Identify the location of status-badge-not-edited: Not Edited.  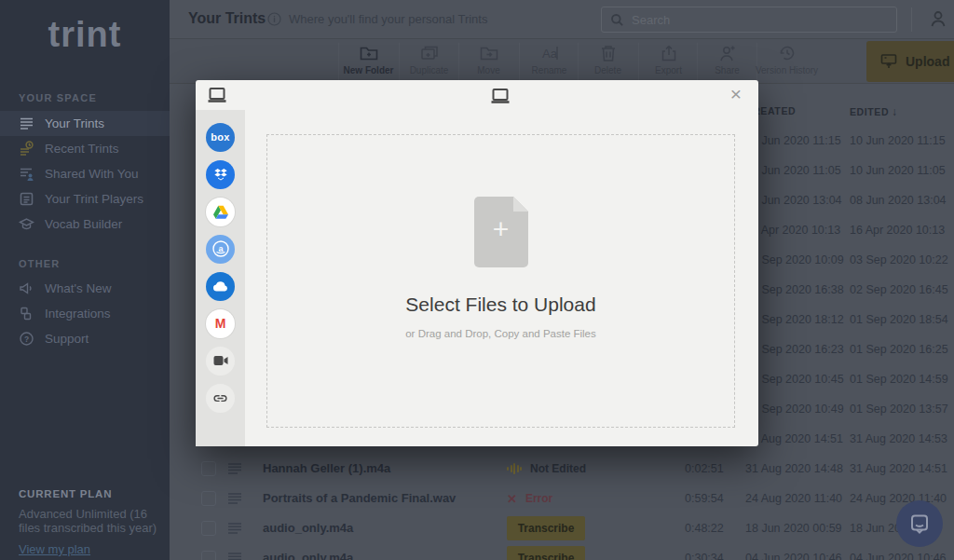
(546, 469).